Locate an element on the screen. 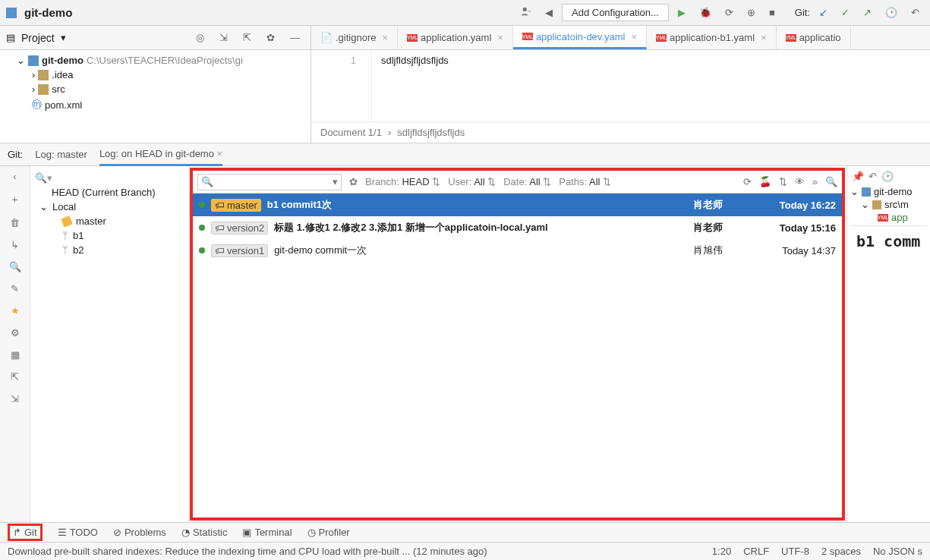  folder-icon is located at coordinates (43, 90).